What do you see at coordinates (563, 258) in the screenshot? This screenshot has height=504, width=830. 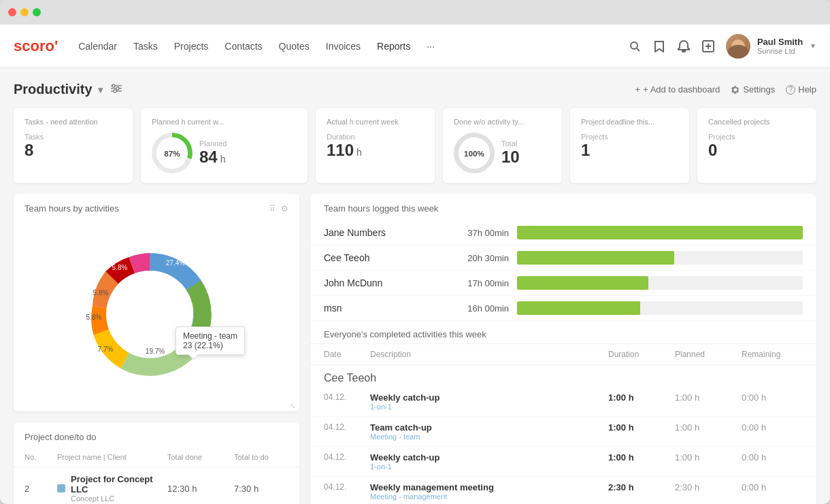 I see `hours-row-cee: Cee Teeoh 20h 30min` at bounding box center [563, 258].